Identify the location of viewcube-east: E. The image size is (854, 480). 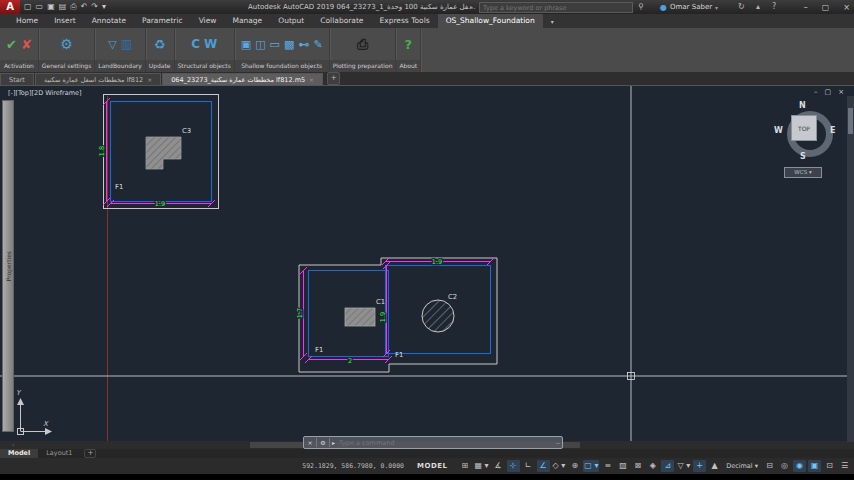
(832, 130).